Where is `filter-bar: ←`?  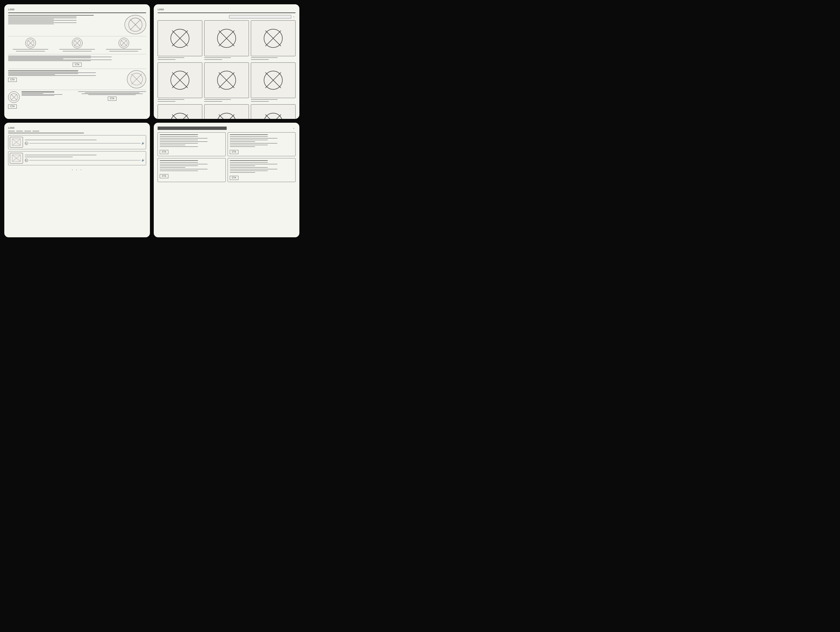
filter-bar: ← is located at coordinates (226, 17).